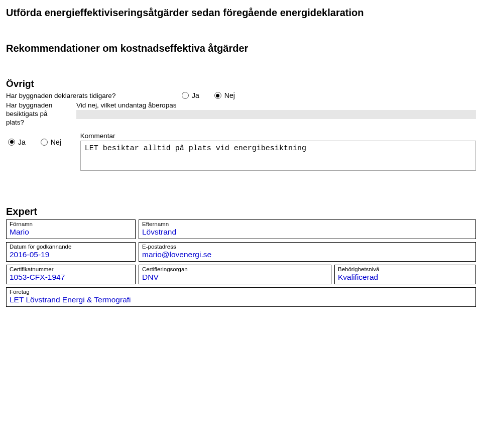 The width and height of the screenshot is (482, 448). What do you see at coordinates (71, 252) in the screenshot?
I see `datum-cell: Datum för godkännande 2016-05-19` at bounding box center [71, 252].